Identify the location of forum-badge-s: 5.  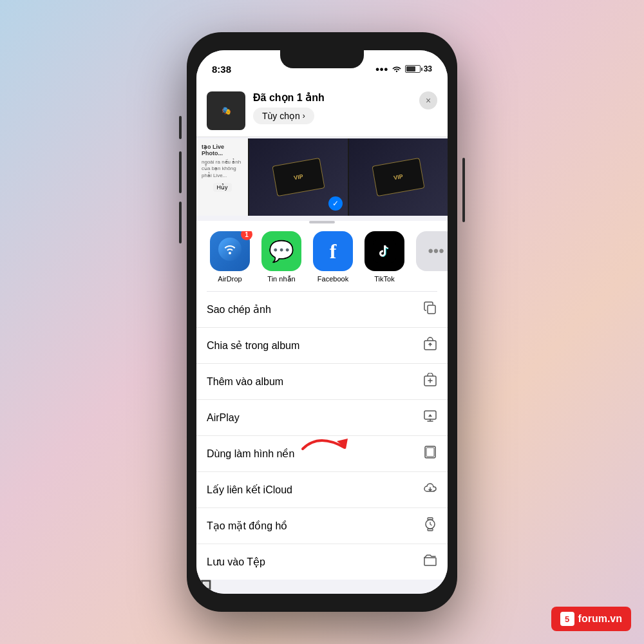
(567, 619).